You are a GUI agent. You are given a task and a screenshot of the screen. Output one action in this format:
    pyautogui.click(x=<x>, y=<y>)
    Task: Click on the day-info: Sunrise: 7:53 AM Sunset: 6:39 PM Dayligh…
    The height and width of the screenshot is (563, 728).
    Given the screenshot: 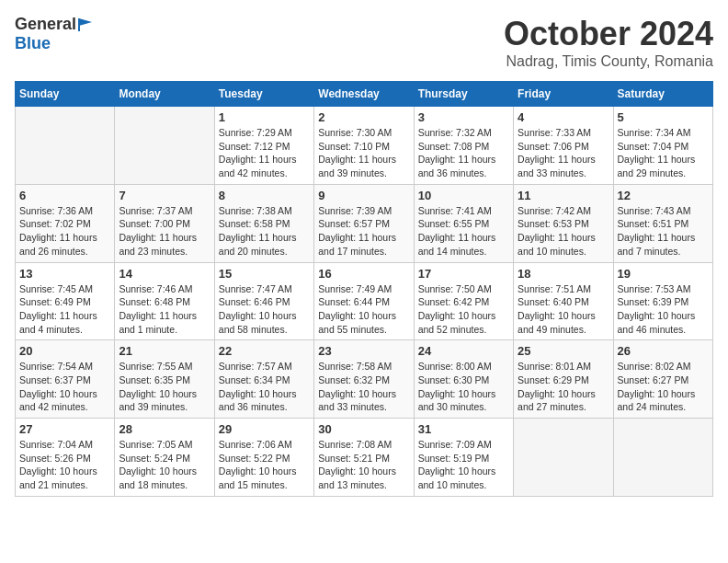 What is the action you would take?
    pyautogui.click(x=664, y=309)
    